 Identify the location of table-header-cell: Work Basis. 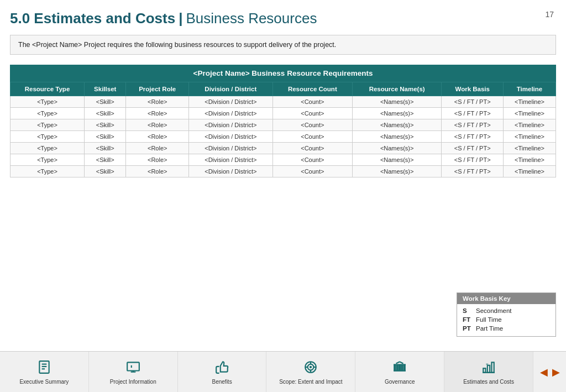
(473, 90).